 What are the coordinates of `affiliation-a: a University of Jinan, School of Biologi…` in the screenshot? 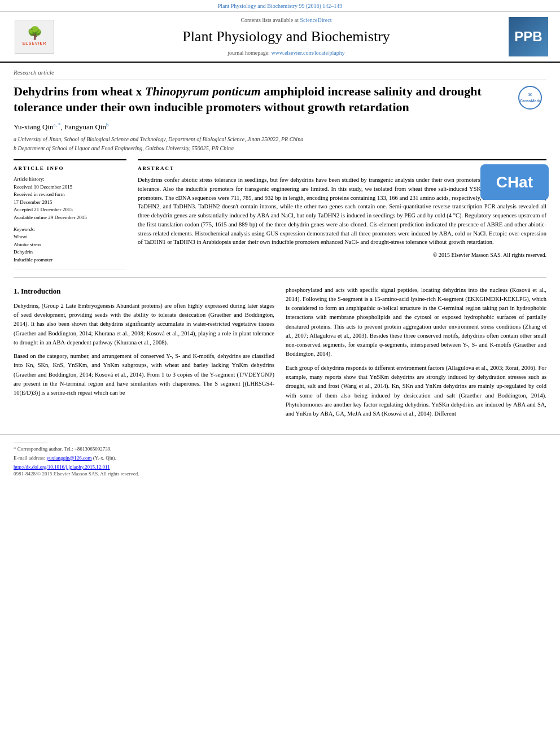 It's located at (280, 139).